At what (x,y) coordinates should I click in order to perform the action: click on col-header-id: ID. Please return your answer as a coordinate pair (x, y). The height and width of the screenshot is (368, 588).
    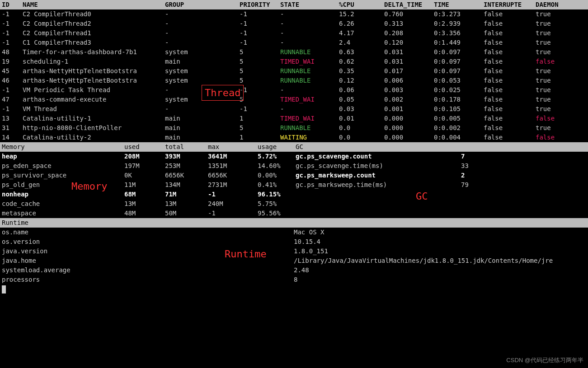
    Looking at the image, I should click on (11, 5).